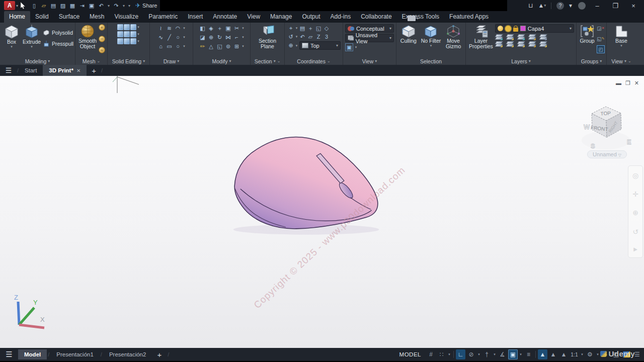 The height and width of the screenshot is (362, 644). What do you see at coordinates (637, 83) in the screenshot?
I see `drawing-close-icon: ✕` at bounding box center [637, 83].